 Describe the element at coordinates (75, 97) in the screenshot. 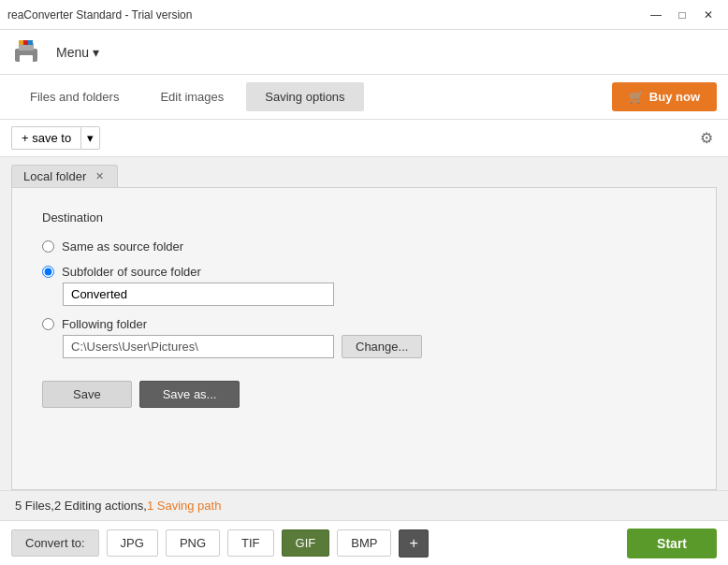

I see `tab-files-and-folders: Files and folders` at that location.